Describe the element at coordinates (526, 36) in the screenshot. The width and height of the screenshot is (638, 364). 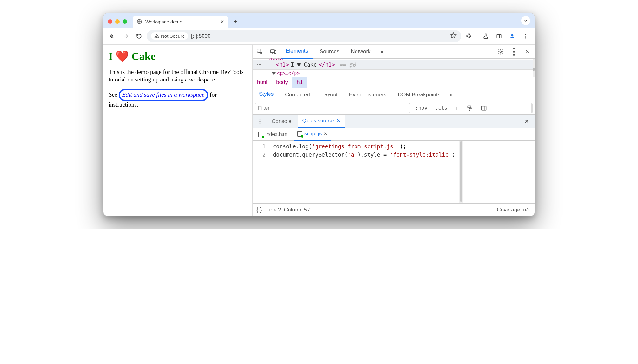
I see `chrome-menu-button` at that location.